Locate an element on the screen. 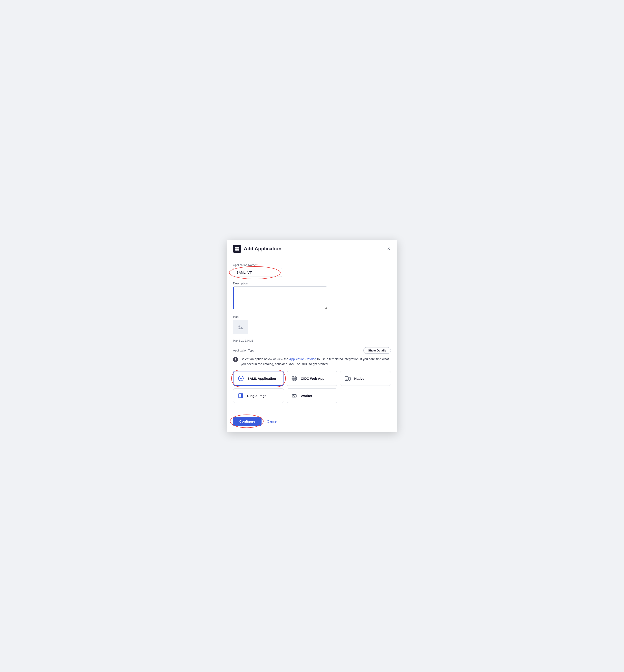 The height and width of the screenshot is (672, 624). cancel-button: Cancel is located at coordinates (272, 421).